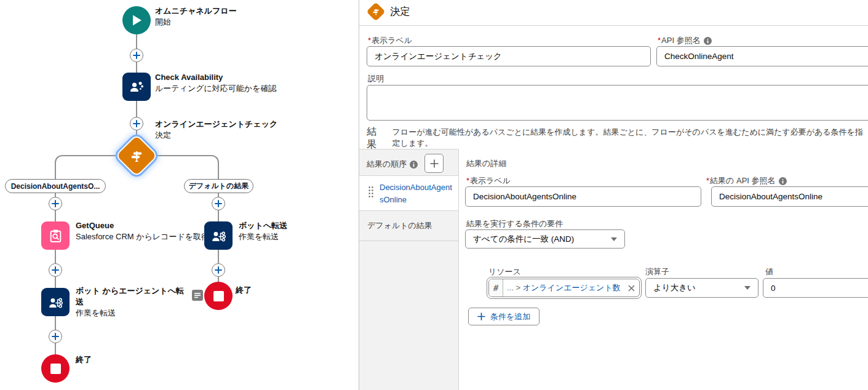 The image size is (868, 390). I want to click on record-lookup-icon, so click(55, 236).